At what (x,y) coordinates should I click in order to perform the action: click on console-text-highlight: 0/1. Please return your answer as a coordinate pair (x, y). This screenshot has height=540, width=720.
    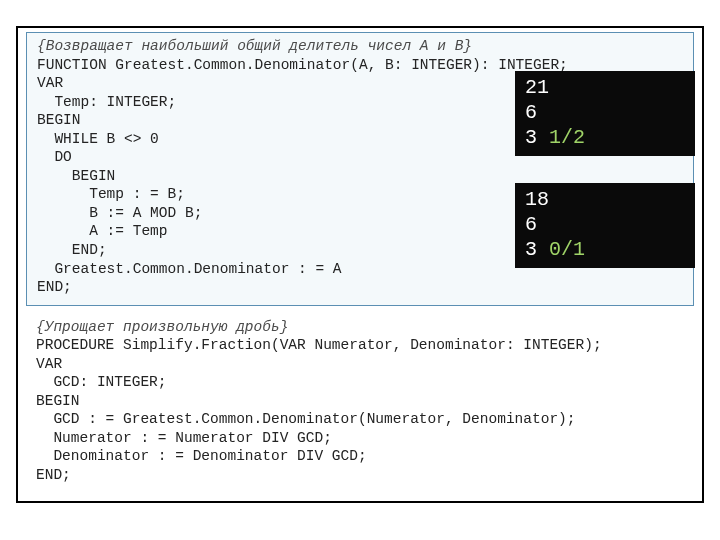
    Looking at the image, I should click on (567, 250).